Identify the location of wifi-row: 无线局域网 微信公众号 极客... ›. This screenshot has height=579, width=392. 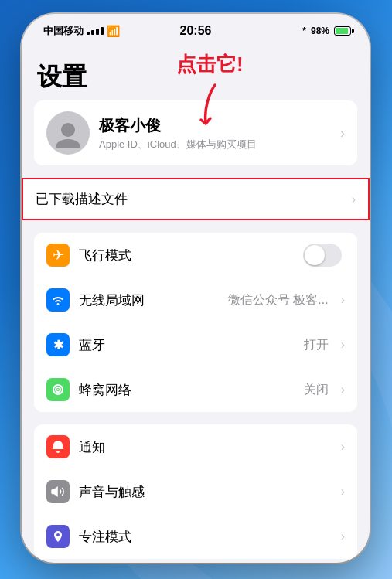
(196, 300).